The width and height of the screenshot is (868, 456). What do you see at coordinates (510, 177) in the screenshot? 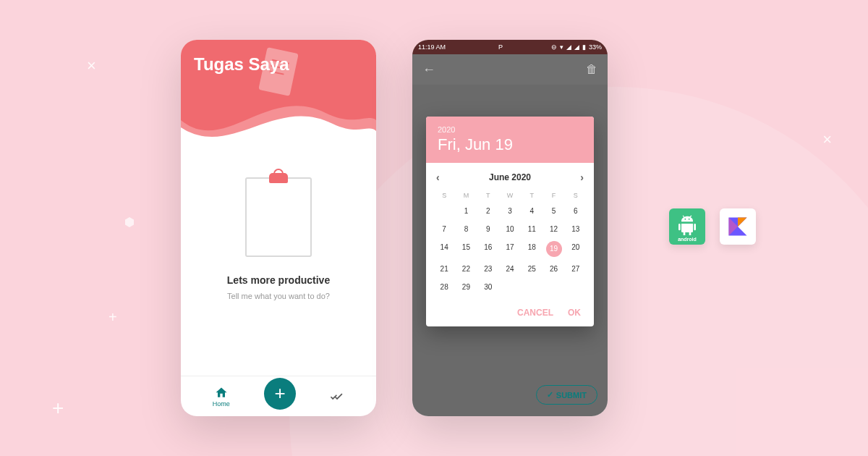
I see `picker-month-label: June 2020` at bounding box center [510, 177].